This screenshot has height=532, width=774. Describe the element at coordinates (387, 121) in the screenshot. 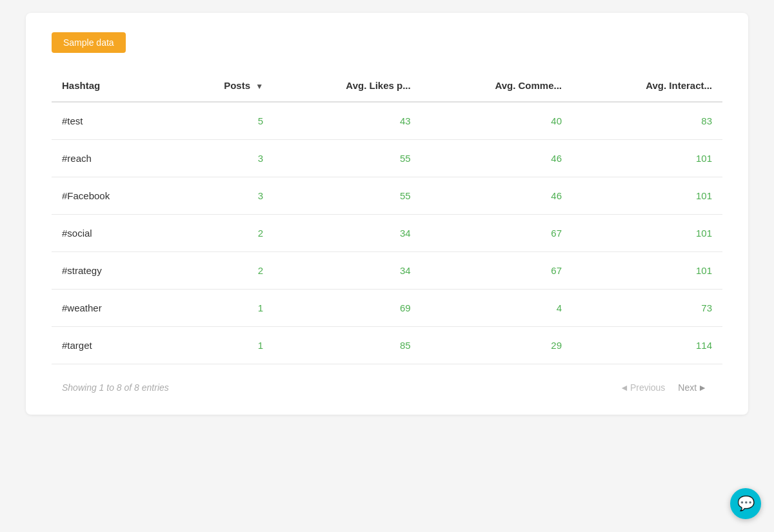

I see `table-row: #test 5 43 40 83` at that location.